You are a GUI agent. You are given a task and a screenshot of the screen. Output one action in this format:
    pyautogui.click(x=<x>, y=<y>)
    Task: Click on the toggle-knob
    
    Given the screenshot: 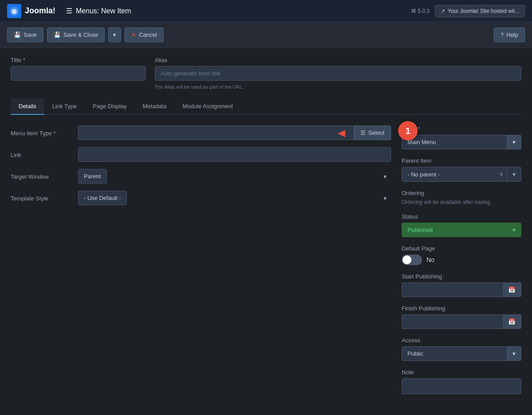 What is the action you would take?
    pyautogui.click(x=407, y=260)
    